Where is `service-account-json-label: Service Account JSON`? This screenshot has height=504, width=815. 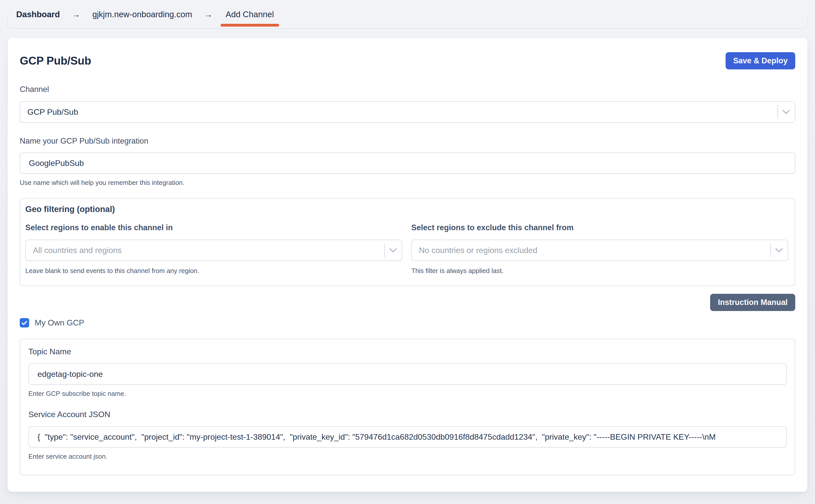
service-account-json-label: Service Account JSON is located at coordinates (407, 414).